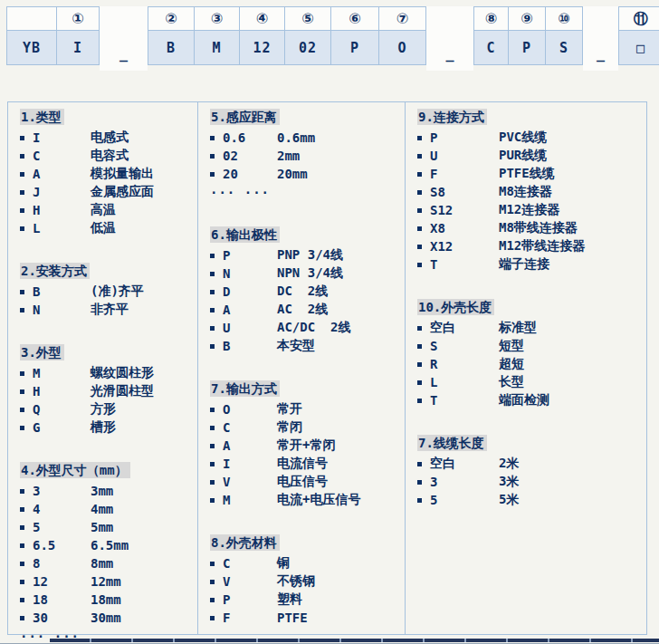  What do you see at coordinates (109, 156) in the screenshot?
I see `legend-item: C电容式` at bounding box center [109, 156].